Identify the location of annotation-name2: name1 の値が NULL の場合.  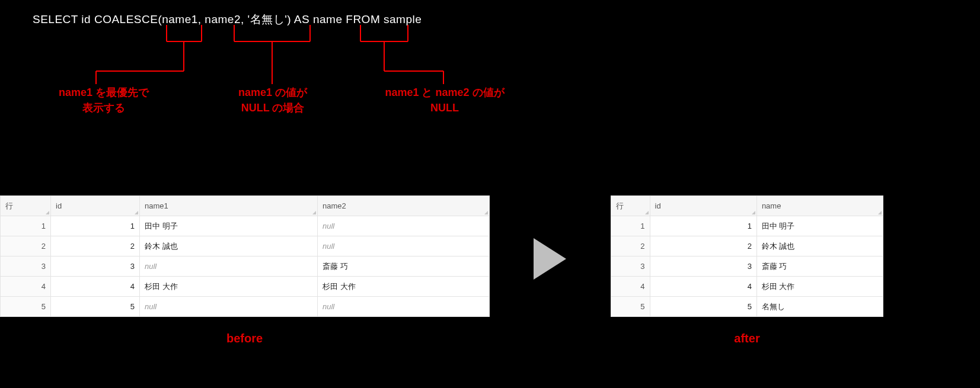
(273, 100).